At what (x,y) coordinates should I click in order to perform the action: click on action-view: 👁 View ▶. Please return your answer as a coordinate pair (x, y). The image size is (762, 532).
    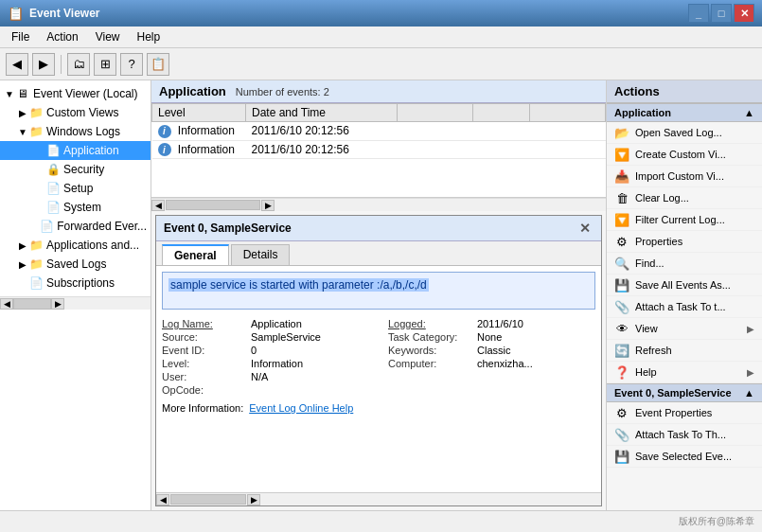
    Looking at the image, I should click on (684, 329).